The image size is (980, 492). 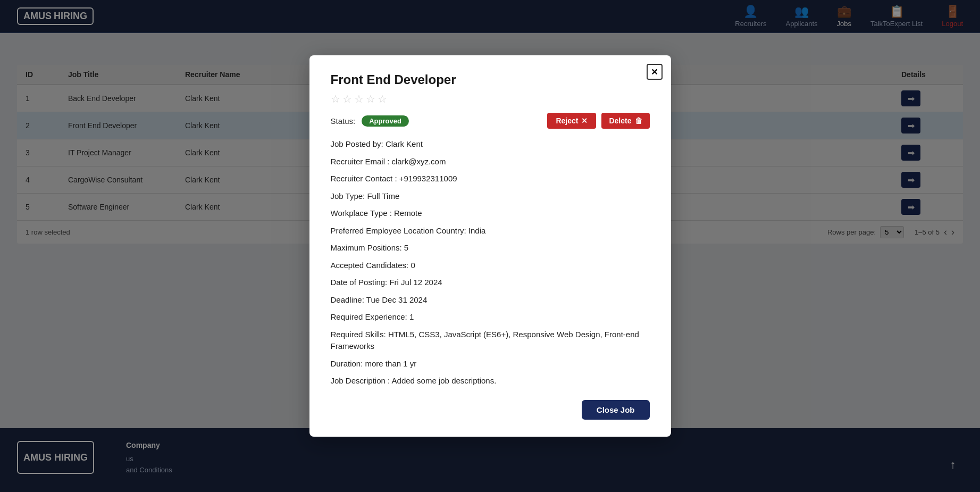 I want to click on modal-job-title: Front End Developer, so click(x=490, y=80).